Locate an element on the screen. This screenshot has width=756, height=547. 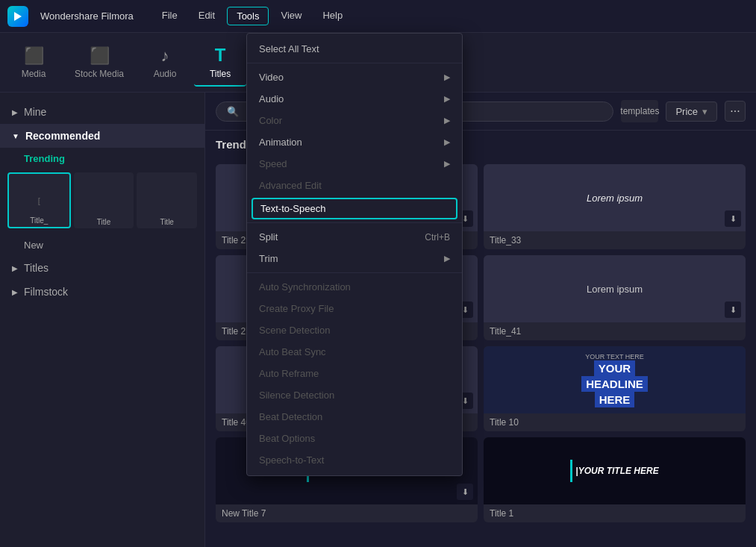
sidebar-filmstock-label: Filmstock is located at coordinates (46, 292).